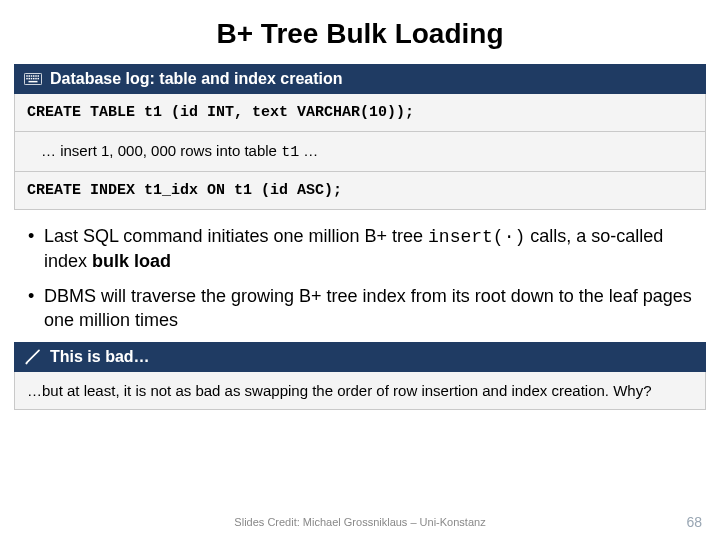 This screenshot has height=540, width=720. I want to click on insert-note-table: t1, so click(290, 152).